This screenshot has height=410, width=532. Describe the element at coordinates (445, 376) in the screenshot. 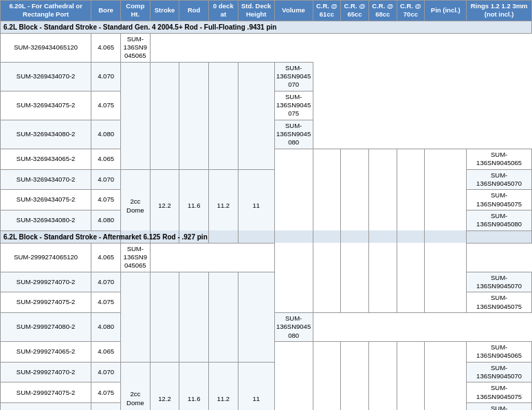

I see `cell-pin` at that location.